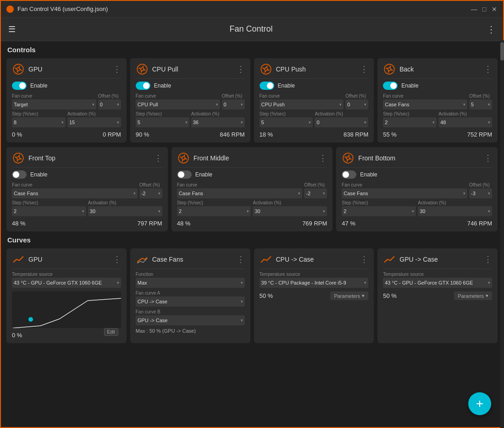 The image size is (504, 428). I want to click on toggle-front-bottom, so click(349, 175).